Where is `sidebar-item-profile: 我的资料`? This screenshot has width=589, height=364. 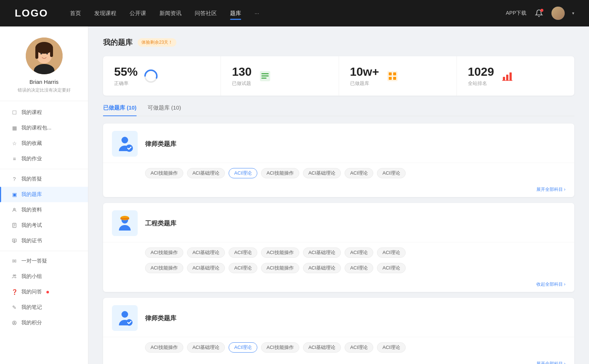
sidebar-item-profile: 我的资料 is located at coordinates (44, 210).